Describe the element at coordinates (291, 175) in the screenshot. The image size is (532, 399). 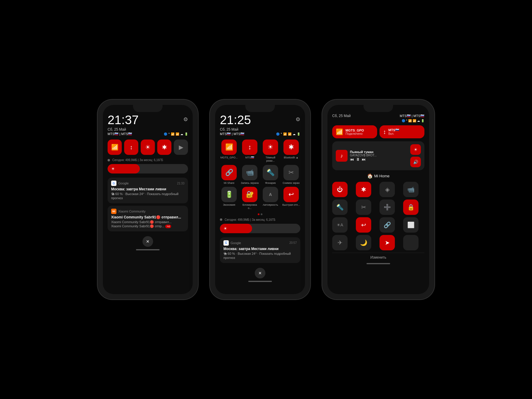
I see `qs-tile-screenshot: ✂ Снимок экран` at that location.